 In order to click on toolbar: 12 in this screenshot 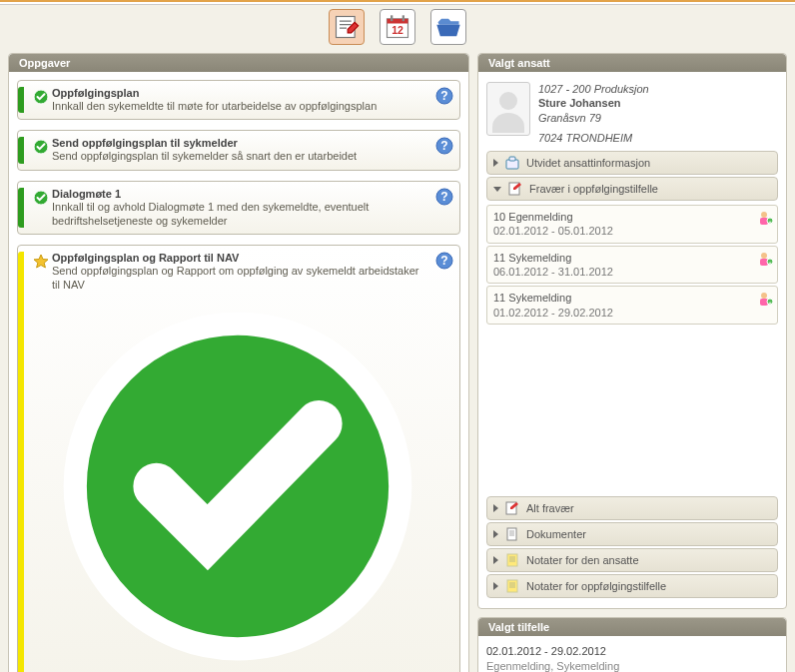, I will do `click(398, 27)`.